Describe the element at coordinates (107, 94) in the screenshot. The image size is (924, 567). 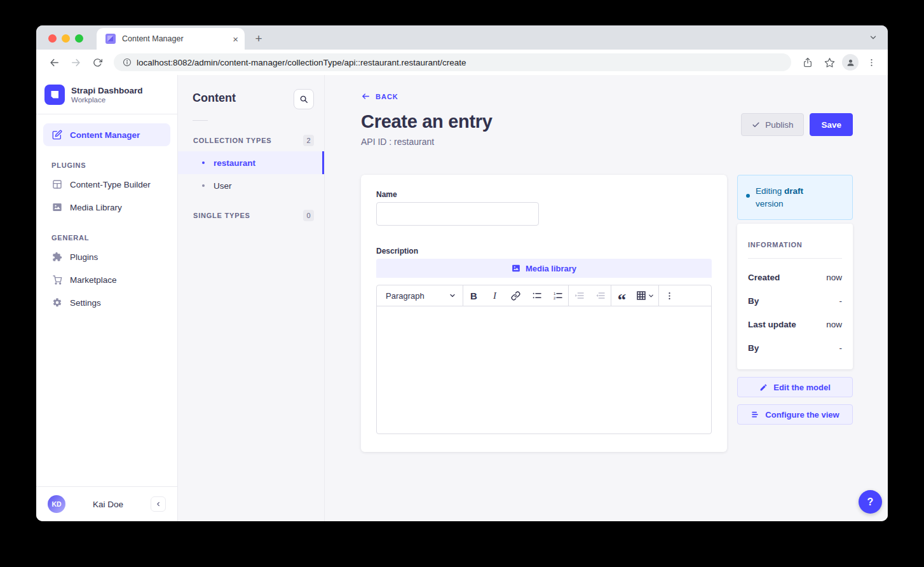
I see `workspace-brand: Strapi Dashboard Workplace` at that location.